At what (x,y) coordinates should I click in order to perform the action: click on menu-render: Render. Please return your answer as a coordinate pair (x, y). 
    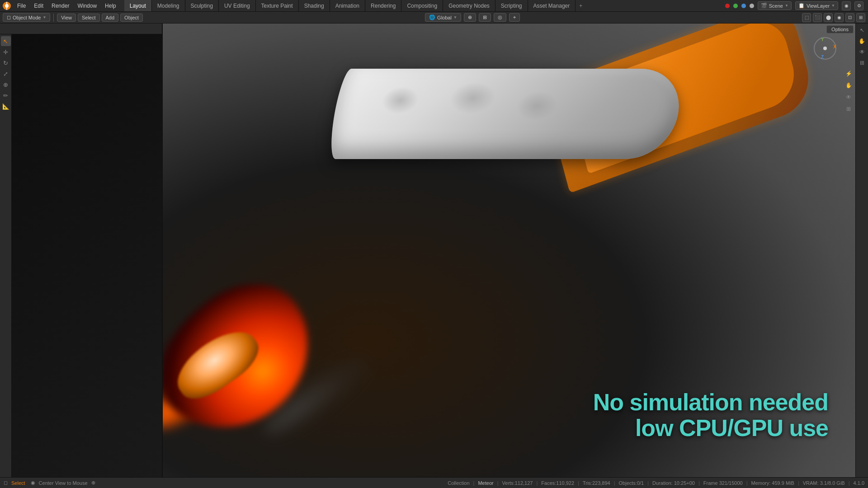
    Looking at the image, I should click on (61, 6).